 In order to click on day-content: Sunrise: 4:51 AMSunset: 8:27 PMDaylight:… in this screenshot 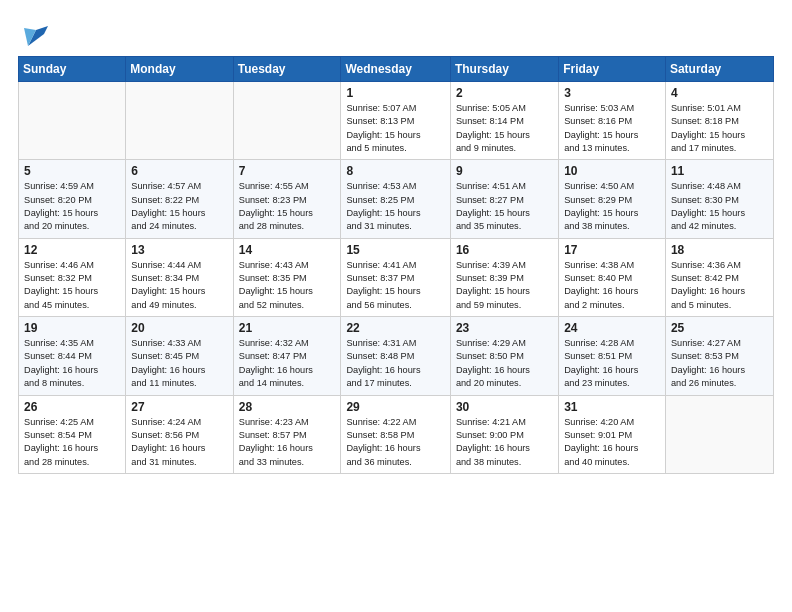, I will do `click(504, 206)`.